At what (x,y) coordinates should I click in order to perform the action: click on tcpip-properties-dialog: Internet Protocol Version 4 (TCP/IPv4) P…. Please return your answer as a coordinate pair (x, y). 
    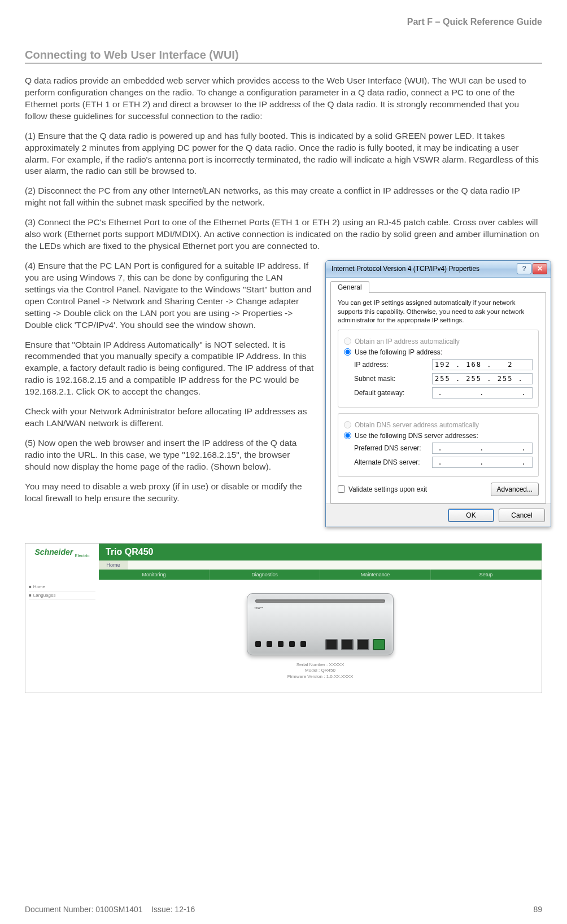
    Looking at the image, I should click on (438, 394).